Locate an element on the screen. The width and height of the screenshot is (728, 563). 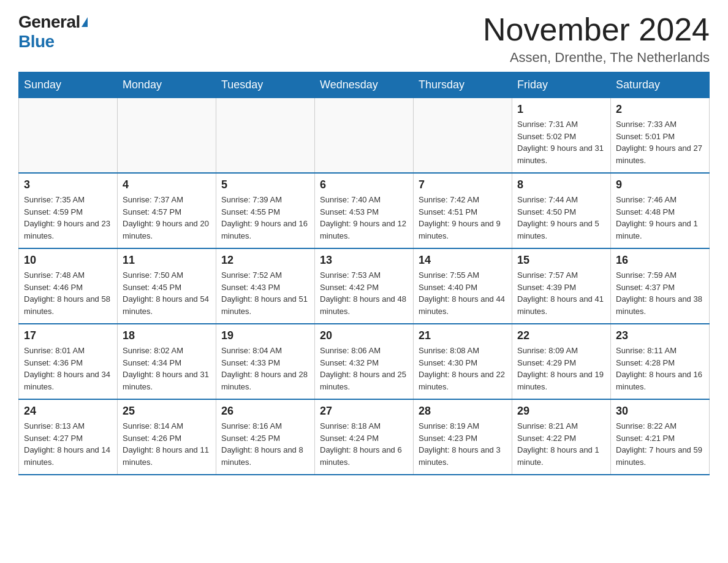
calendar-week-row: 1Sunrise: 7:31 AMSunset: 5:02 PMDaylight… is located at coordinates (364, 136).